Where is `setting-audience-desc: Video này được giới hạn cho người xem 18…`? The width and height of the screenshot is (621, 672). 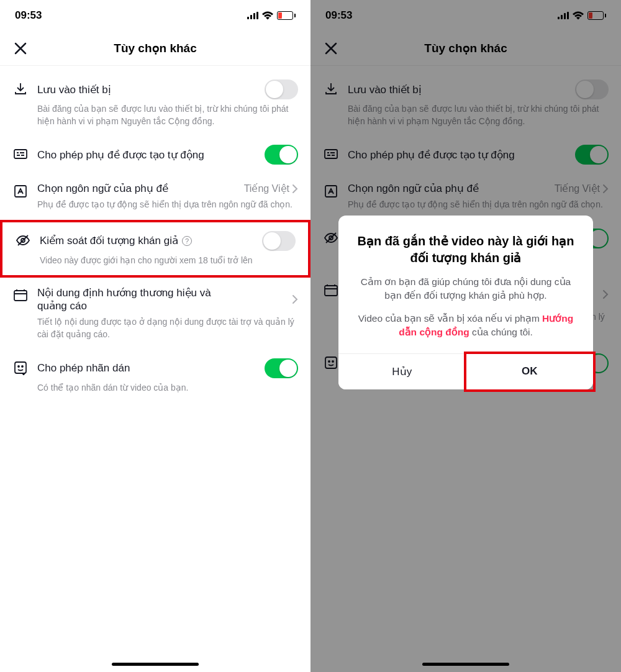 setting-audience-desc: Video này được giới hạn cho người xem 18… is located at coordinates (168, 261).